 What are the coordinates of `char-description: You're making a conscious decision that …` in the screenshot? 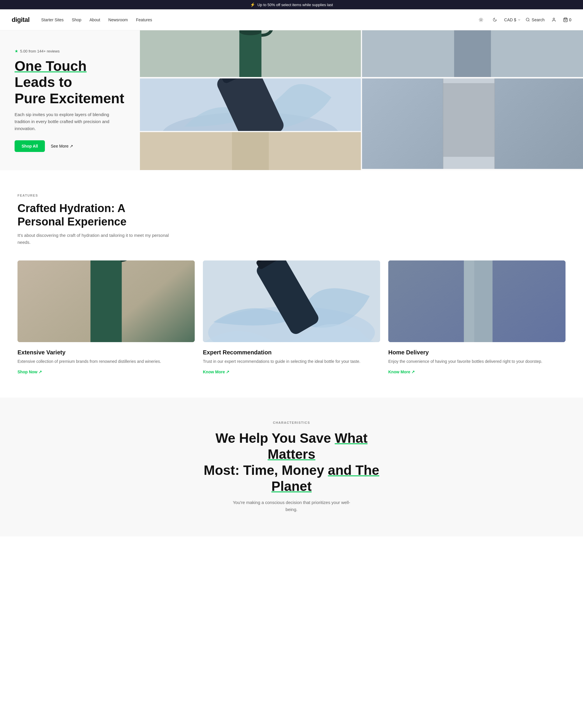 It's located at (292, 506).